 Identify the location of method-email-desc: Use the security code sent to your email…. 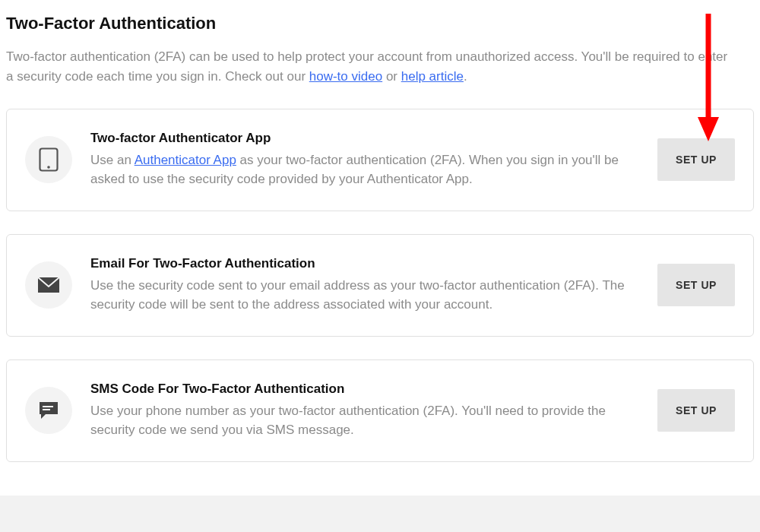
(364, 295).